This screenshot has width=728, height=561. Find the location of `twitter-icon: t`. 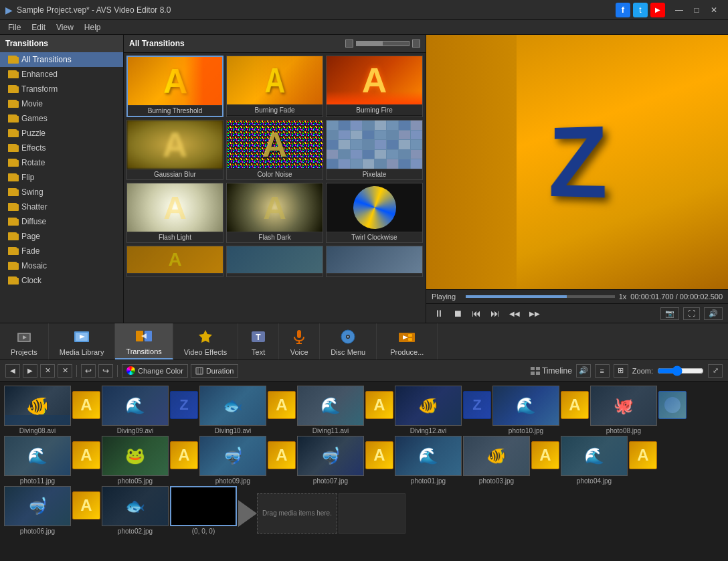

twitter-icon: t is located at coordinates (640, 10).